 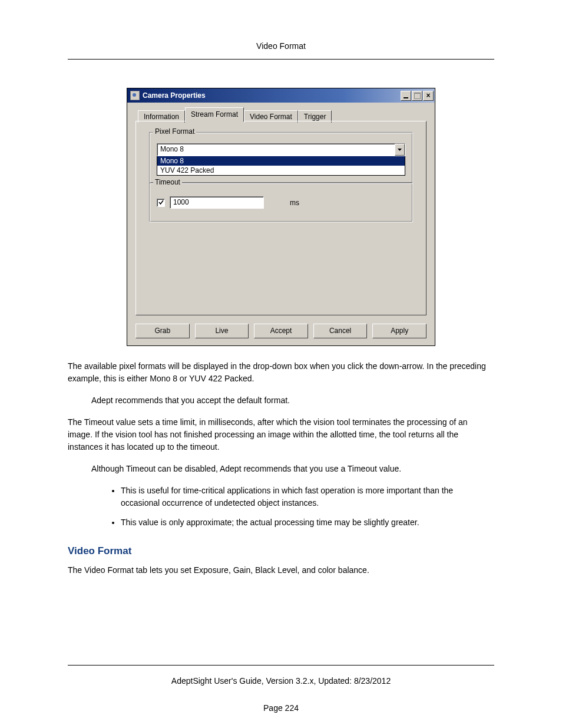 I want to click on tab-stream-format: Stream Format, so click(x=214, y=114).